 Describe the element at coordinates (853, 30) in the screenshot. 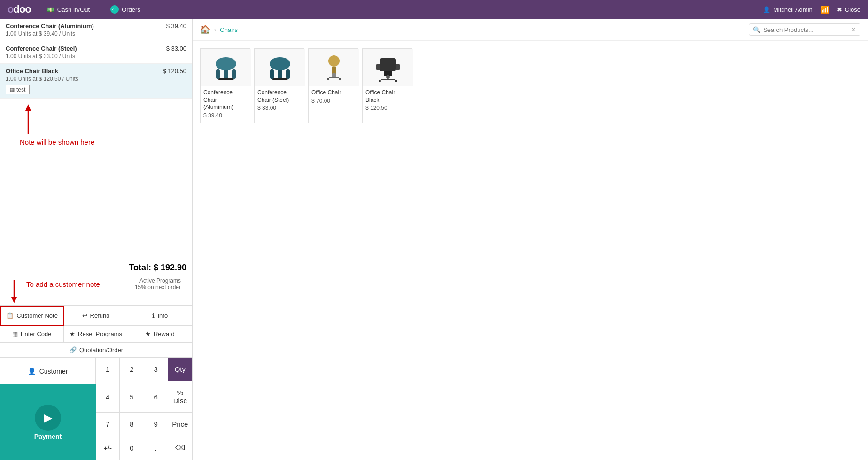

I see `search-clear-icon: ✕` at that location.